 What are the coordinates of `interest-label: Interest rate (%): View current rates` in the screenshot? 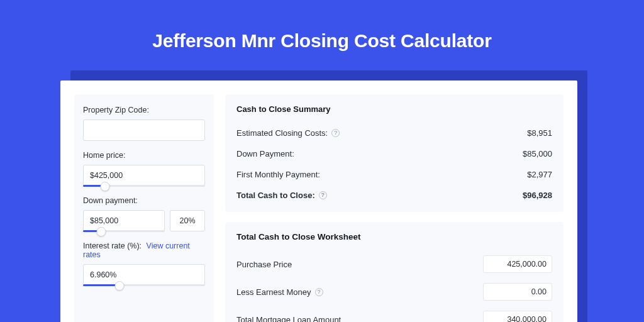 It's located at (144, 250).